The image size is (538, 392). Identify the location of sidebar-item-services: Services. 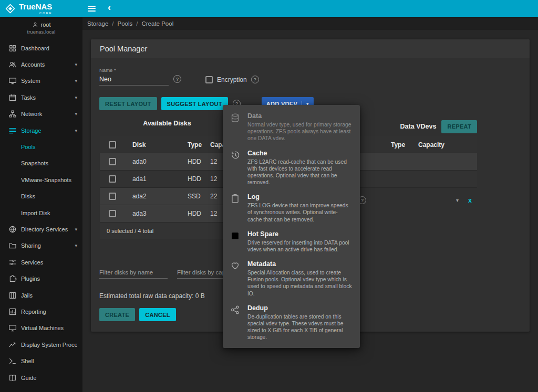
(41, 262).